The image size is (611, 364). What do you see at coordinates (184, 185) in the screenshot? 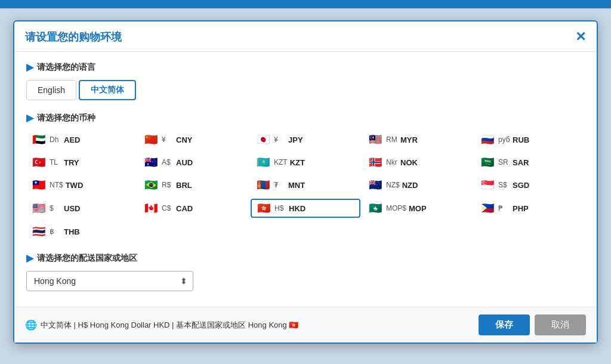
I see `code-brl: BRL` at bounding box center [184, 185].